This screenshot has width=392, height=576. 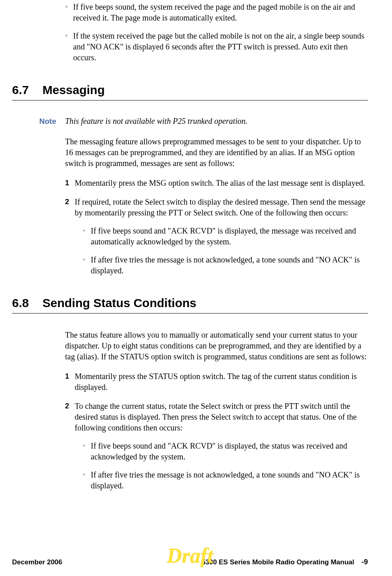 What do you see at coordinates (190, 303) in the screenshot?
I see `section-heading-68: 6.8 Sending Status Conditions` at bounding box center [190, 303].